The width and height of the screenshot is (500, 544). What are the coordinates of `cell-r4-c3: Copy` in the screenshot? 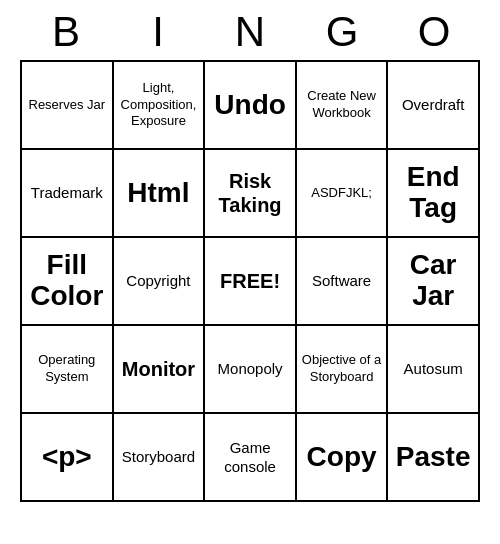 It's located at (342, 457).